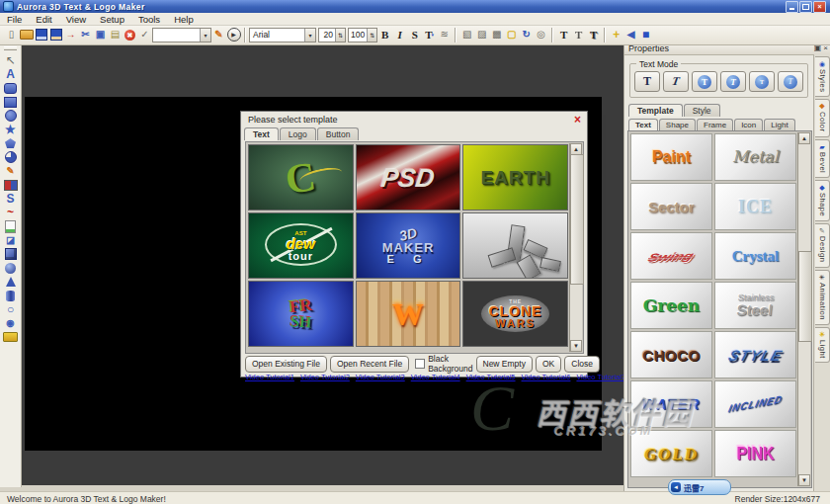  I want to click on edit-pencil-button: ✎, so click(219, 35).